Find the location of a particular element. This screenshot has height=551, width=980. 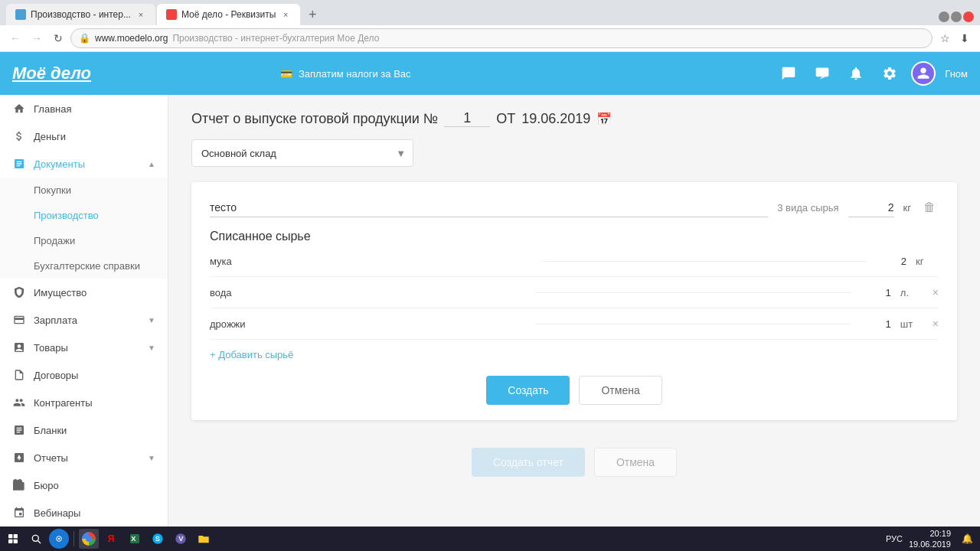

chat-button is located at coordinates (822, 73).